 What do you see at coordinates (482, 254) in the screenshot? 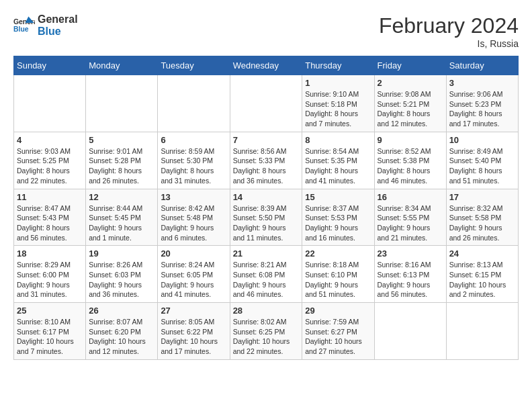
I see `day-number: 24` at bounding box center [482, 254].